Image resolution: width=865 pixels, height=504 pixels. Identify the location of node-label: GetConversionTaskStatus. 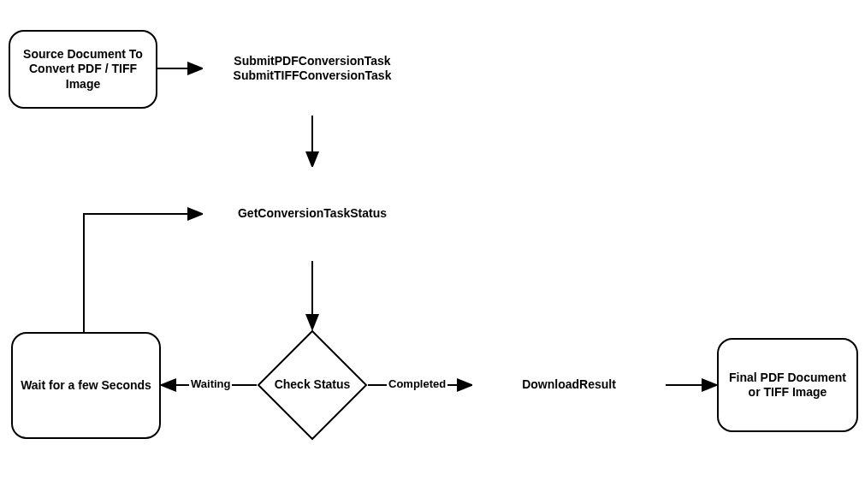
(312, 214).